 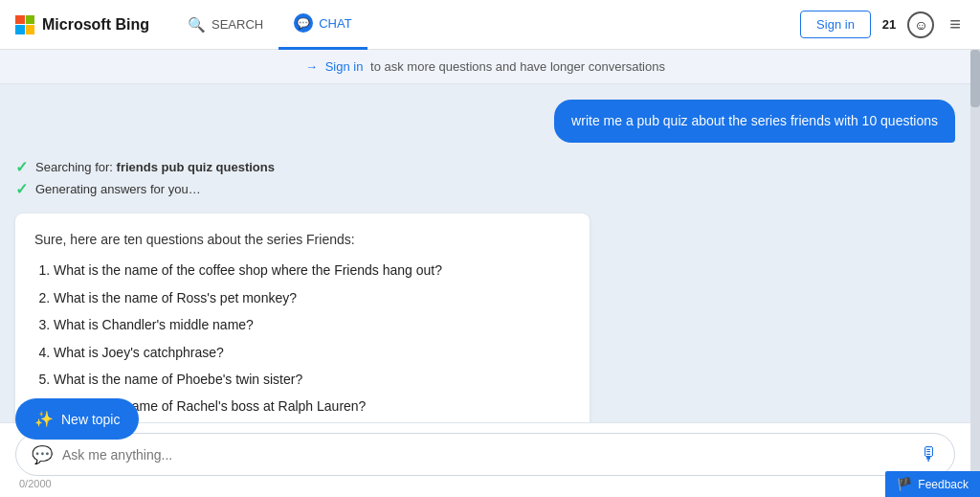 I want to click on sparkle-icon: ✨, so click(x=44, y=419).